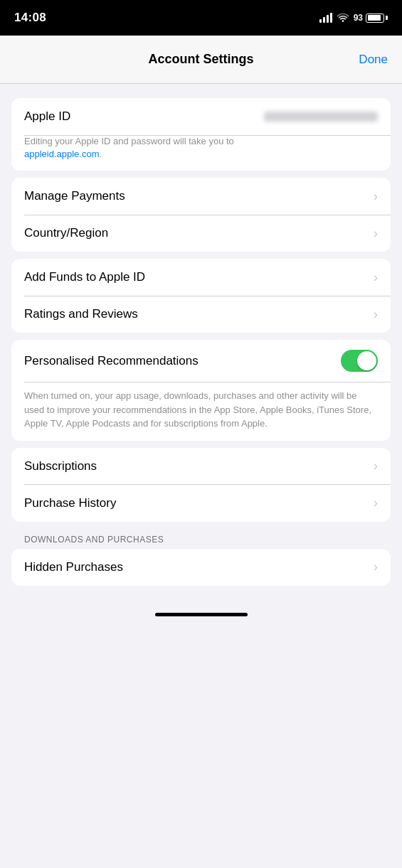  Describe the element at coordinates (354, 18) in the screenshot. I see `status-icons: 93` at that location.